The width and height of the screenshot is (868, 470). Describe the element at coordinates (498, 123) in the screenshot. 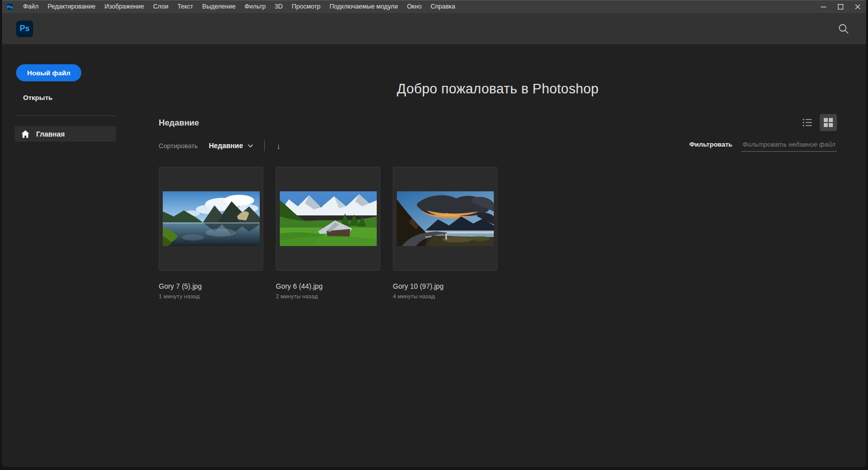

I see `recent-section-header: Недавние` at that location.